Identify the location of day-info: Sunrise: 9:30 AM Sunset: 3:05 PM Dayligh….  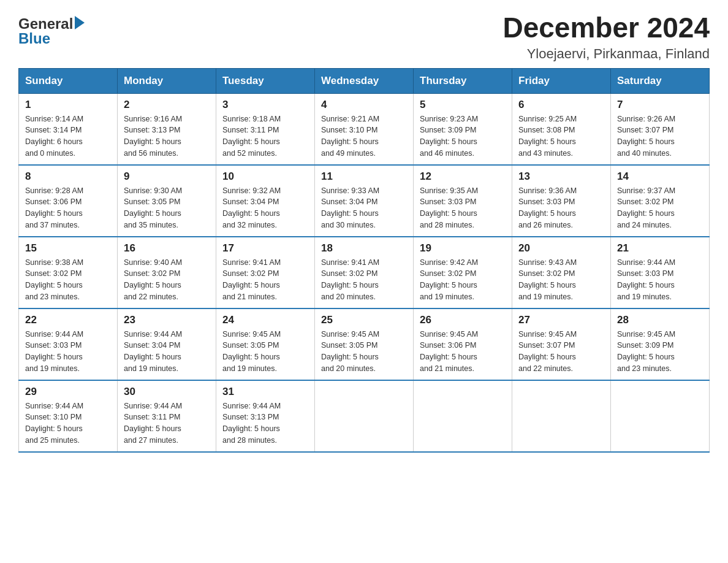
(167, 209).